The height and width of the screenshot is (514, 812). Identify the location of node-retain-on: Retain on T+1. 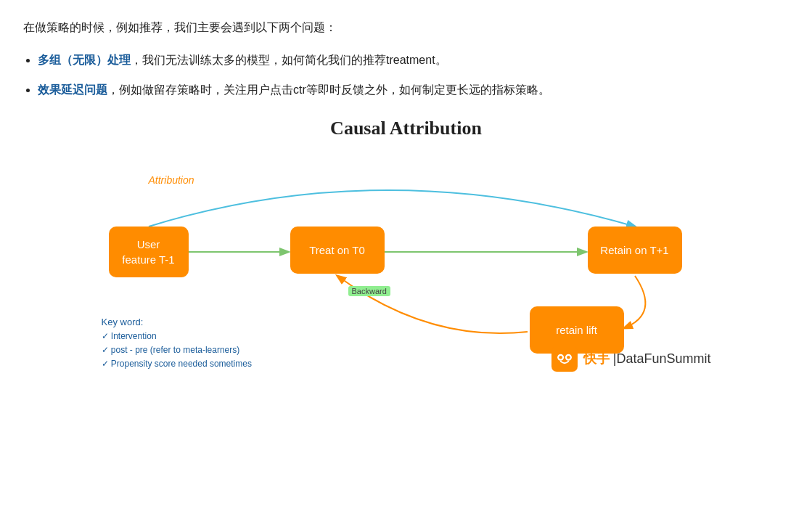
(635, 250).